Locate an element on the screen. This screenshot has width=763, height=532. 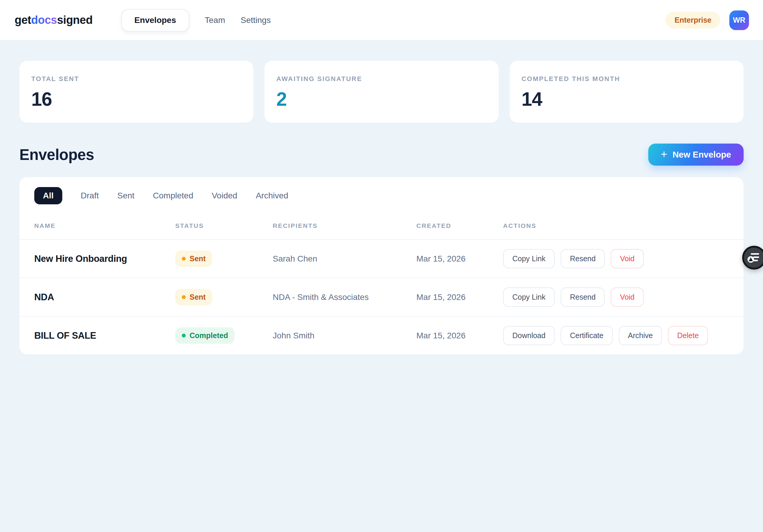
topbar-right: Enterprise WR is located at coordinates (707, 20).